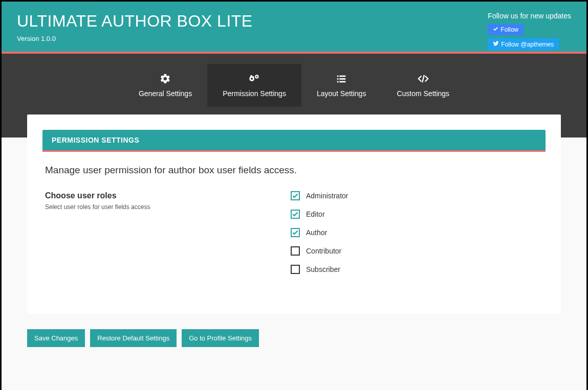 Image resolution: width=588 pixels, height=390 pixels. What do you see at coordinates (496, 44) in the screenshot?
I see `twitter-icon` at bounding box center [496, 44].